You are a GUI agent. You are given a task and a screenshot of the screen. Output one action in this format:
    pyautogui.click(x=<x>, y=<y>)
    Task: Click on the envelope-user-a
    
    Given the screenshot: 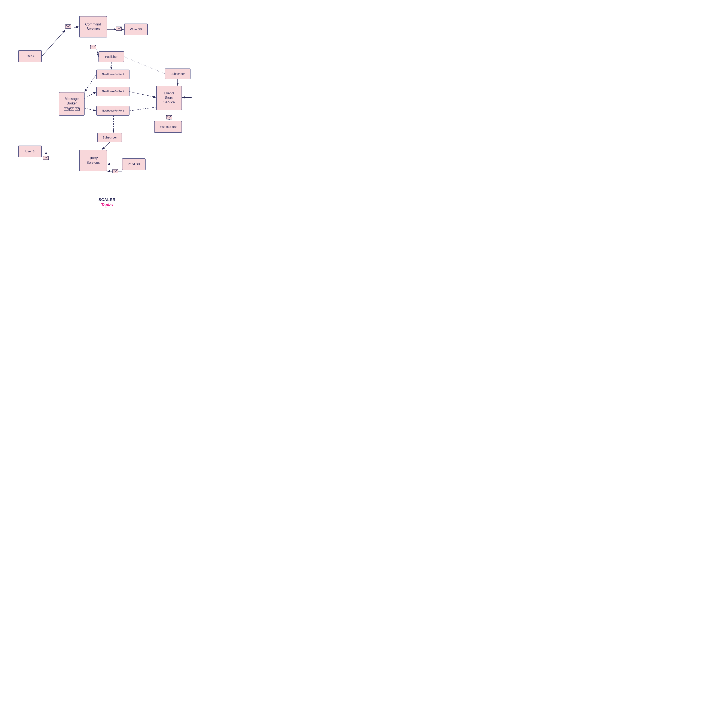 What is the action you would take?
    pyautogui.click(x=68, y=26)
    